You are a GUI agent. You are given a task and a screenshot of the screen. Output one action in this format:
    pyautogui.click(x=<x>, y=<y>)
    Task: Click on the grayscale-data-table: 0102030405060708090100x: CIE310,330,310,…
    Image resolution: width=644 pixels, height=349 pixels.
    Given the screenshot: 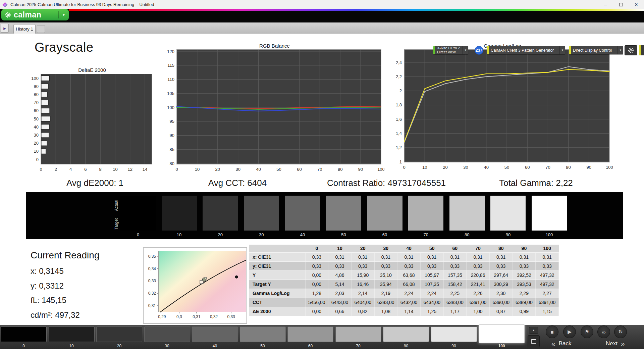 What is the action you would take?
    pyautogui.click(x=404, y=281)
    